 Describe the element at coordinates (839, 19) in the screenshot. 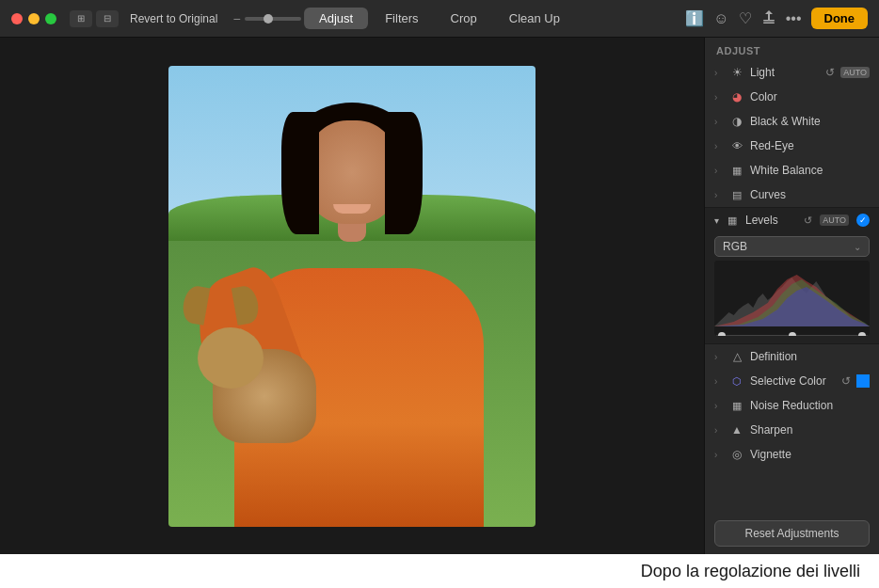

I see `done-button: Done` at that location.